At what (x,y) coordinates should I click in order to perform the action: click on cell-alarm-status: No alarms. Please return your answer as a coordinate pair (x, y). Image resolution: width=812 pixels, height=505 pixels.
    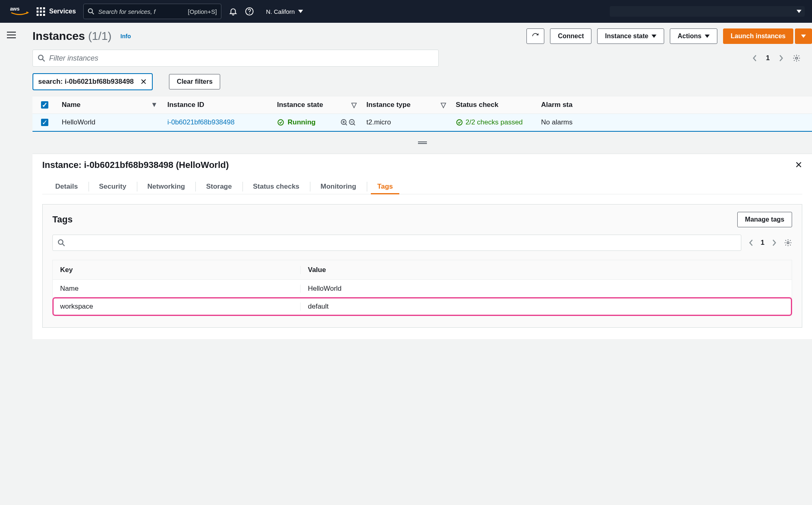
    Looking at the image, I should click on (561, 122).